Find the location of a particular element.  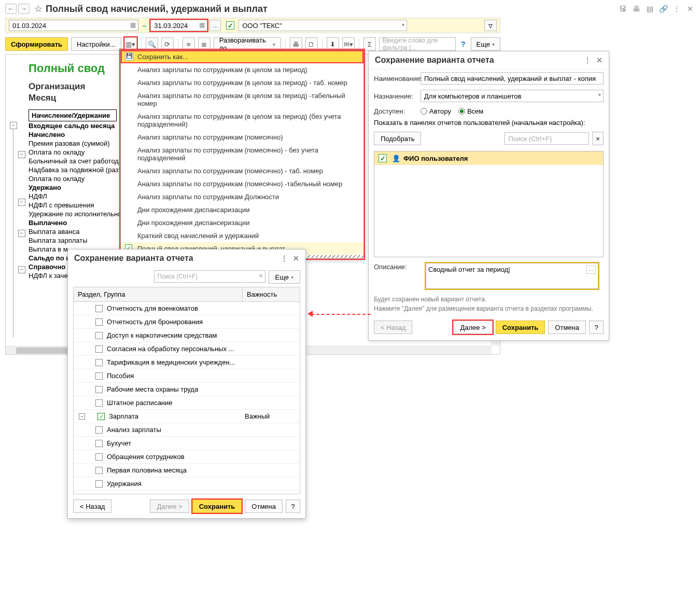

user-checkbox: ✓ is located at coordinates (383, 158).